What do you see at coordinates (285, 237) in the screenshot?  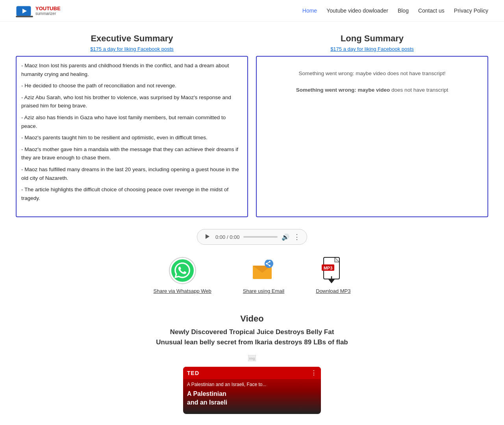 I see `volume-icon: 🔊` at bounding box center [285, 237].